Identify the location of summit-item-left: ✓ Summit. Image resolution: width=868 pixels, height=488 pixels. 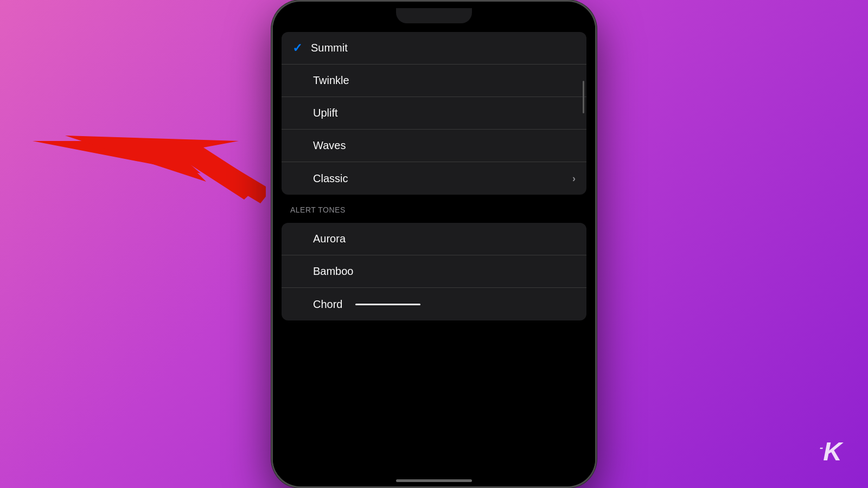
(320, 48).